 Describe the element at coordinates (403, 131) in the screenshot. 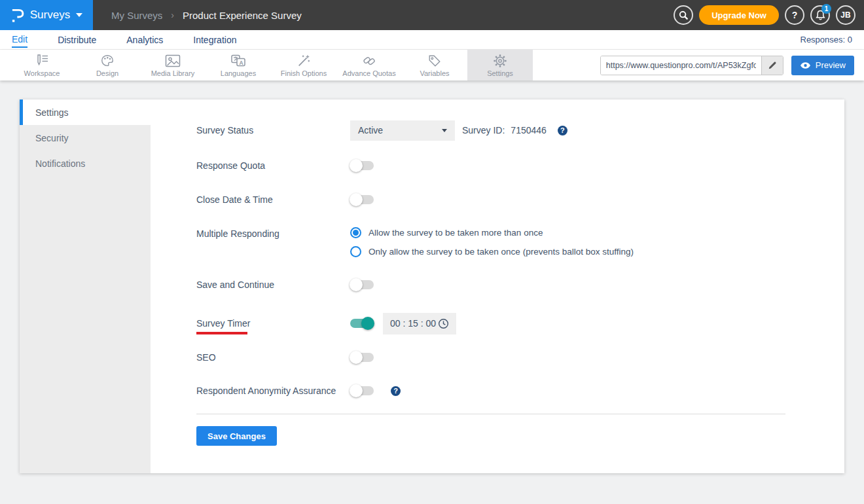

I see `survey-status-select: Active` at that location.